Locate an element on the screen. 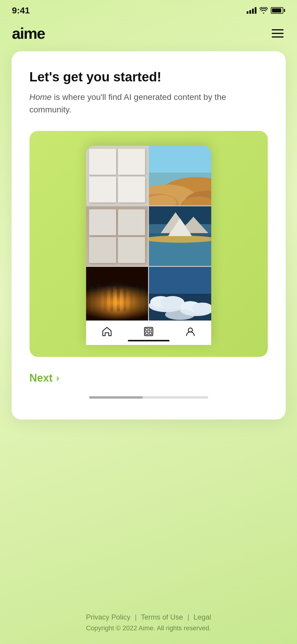 The height and width of the screenshot is (644, 297). phone-nav-stack is located at coordinates (149, 332).